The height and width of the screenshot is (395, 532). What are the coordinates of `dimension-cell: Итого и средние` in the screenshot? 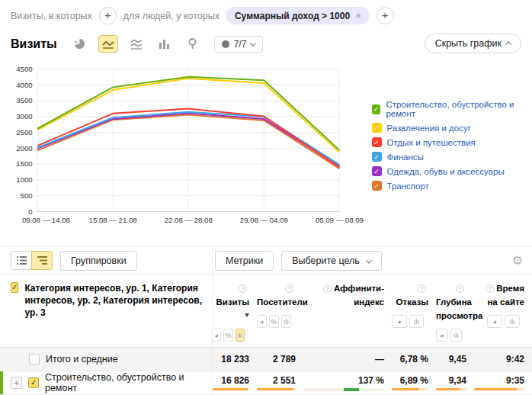 It's located at (106, 359).